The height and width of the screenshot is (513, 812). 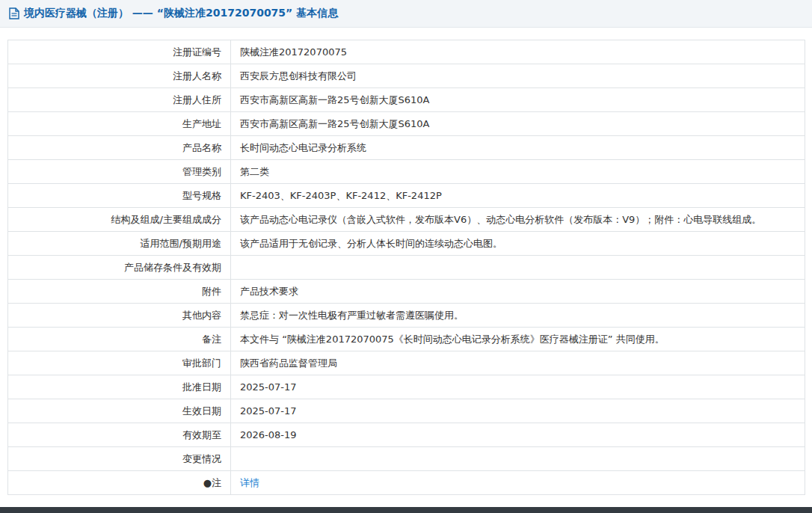 I want to click on row-label: 注册人住所, so click(x=120, y=100).